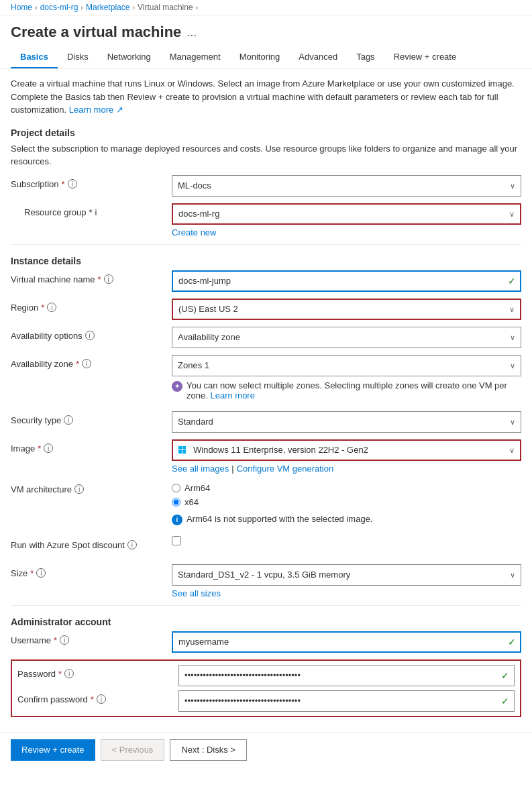  I want to click on azure-spot-label: Run with Azure Spot discount i, so click(91, 543).